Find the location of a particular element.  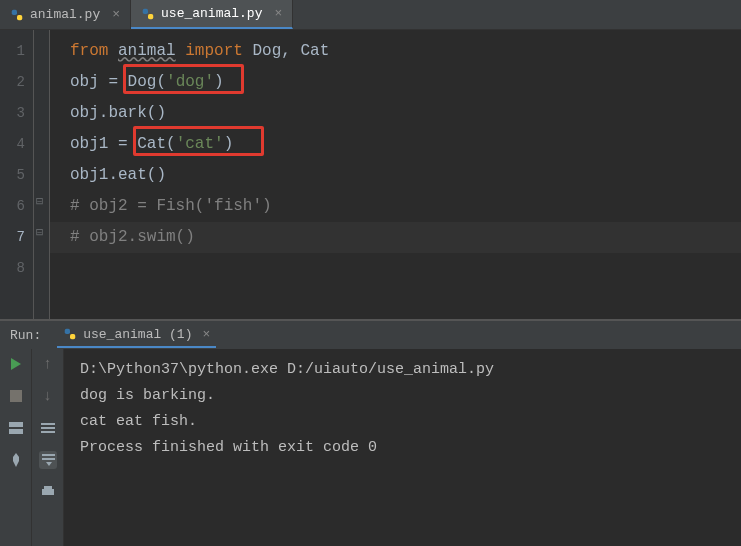

pin-icon is located at coordinates (16, 460).